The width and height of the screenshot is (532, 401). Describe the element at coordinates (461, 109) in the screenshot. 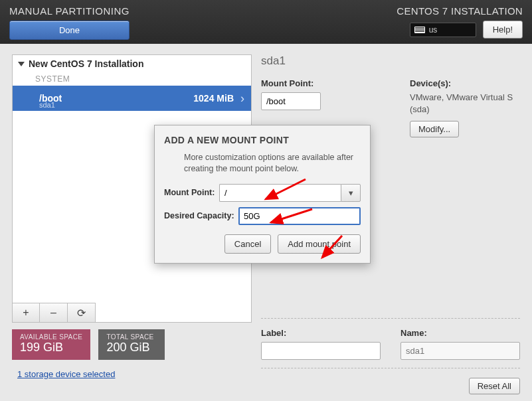

I see `device-line2: (sda)` at that location.